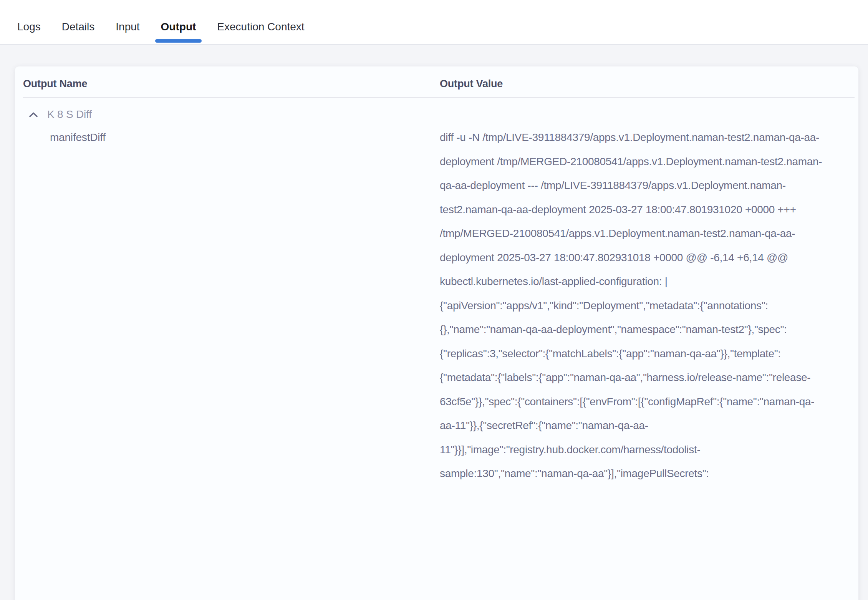 This screenshot has height=600, width=868. I want to click on column-header-output-name: Output Name, so click(227, 84).